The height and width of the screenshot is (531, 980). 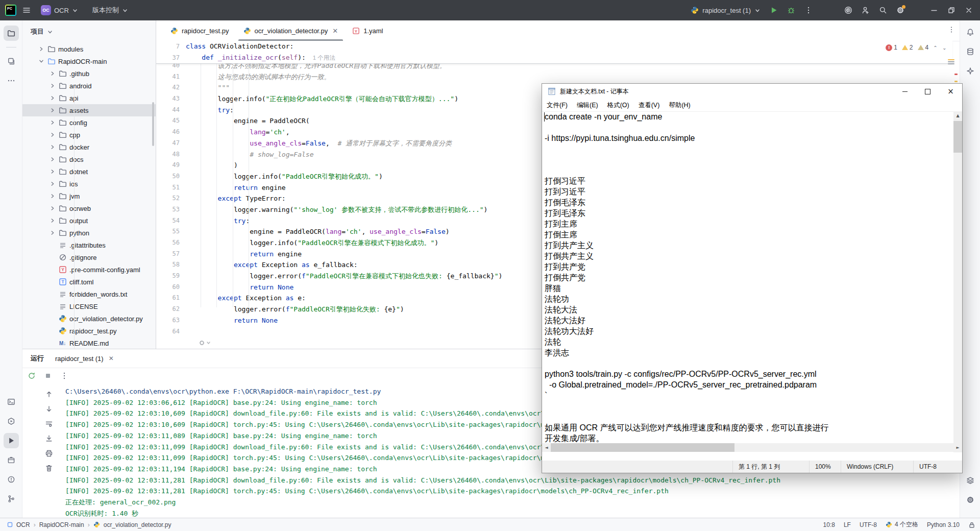 I want to click on tree-item-.github: .github, so click(x=89, y=74).